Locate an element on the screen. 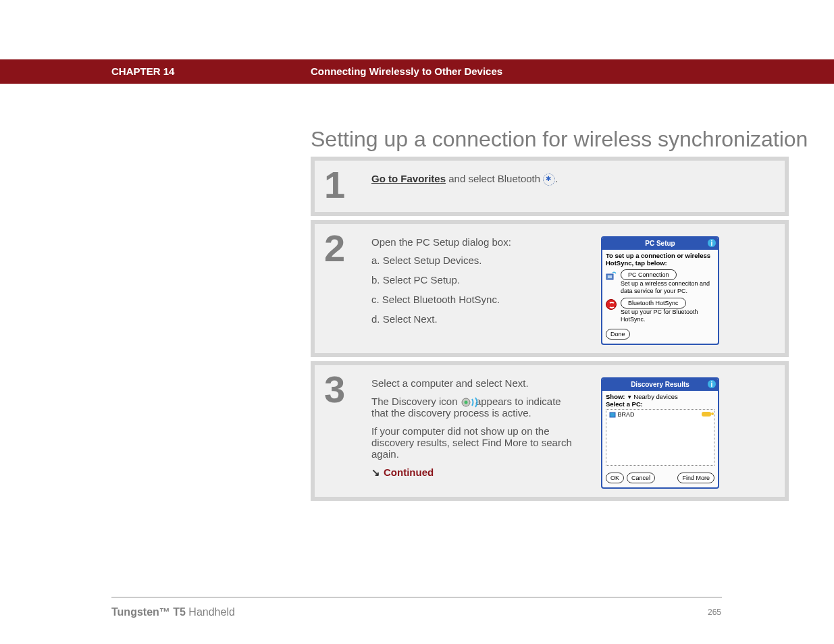  step-body: Go to Favorites and select Bluetooth . is located at coordinates (573, 181).